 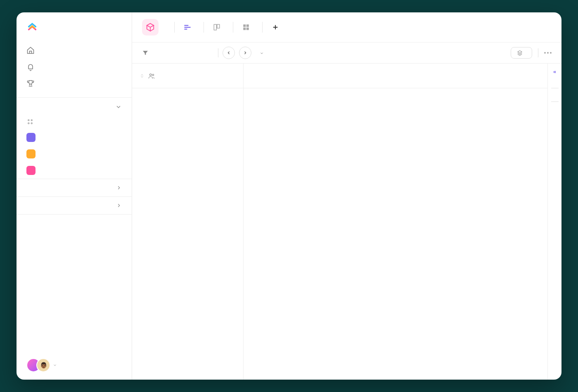 What do you see at coordinates (277, 27) in the screenshot?
I see `add-view-button` at bounding box center [277, 27].